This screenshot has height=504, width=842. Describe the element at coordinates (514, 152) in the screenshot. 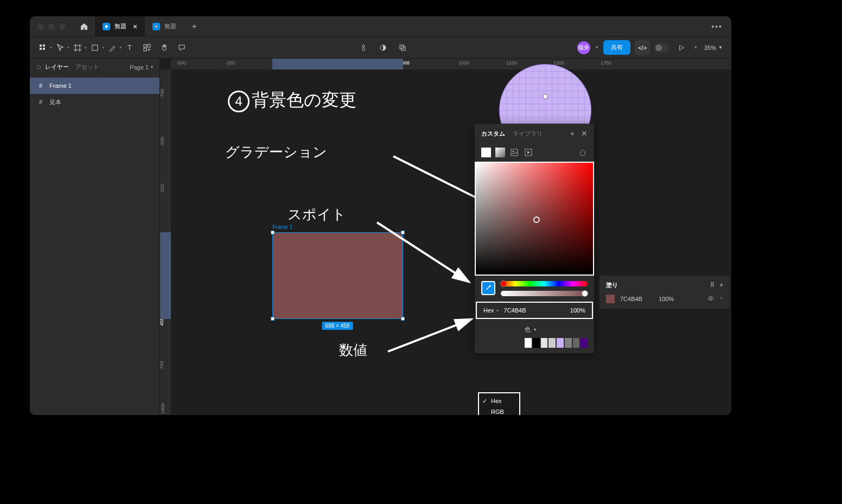

I see `image-fill-type` at that location.